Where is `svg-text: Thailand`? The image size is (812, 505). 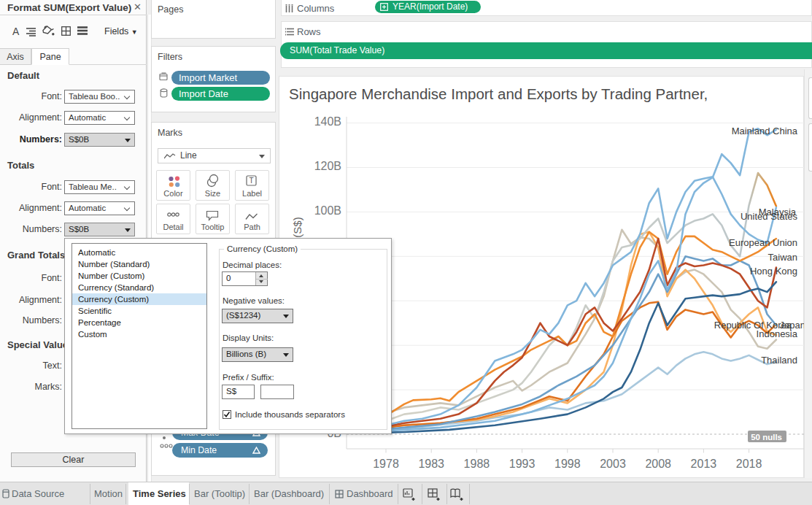 svg-text: Thailand is located at coordinates (779, 361).